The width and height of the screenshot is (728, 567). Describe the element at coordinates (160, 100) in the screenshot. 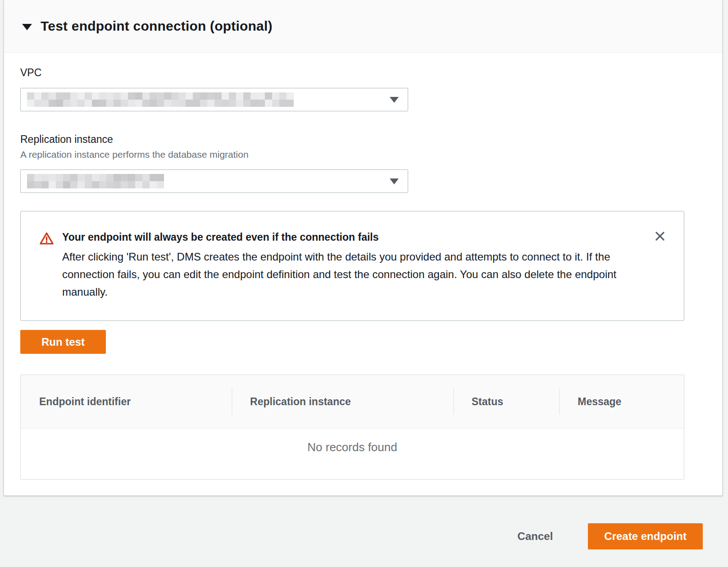

I see `vpc-redacted-value` at that location.